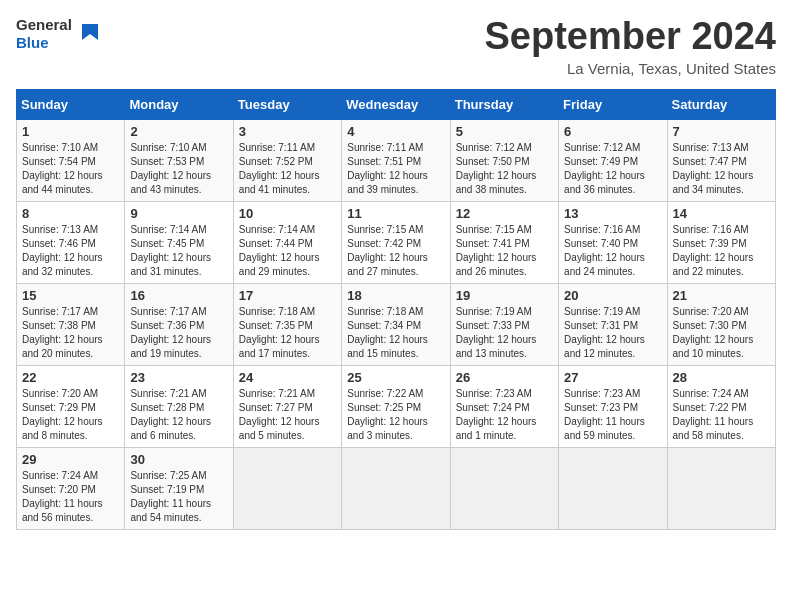 This screenshot has height=612, width=792. What do you see at coordinates (396, 406) in the screenshot?
I see `calendar-week-row: 22Sunrise: 7:20 AM Sunset: 7:29 PM Dayli…` at bounding box center [396, 406].